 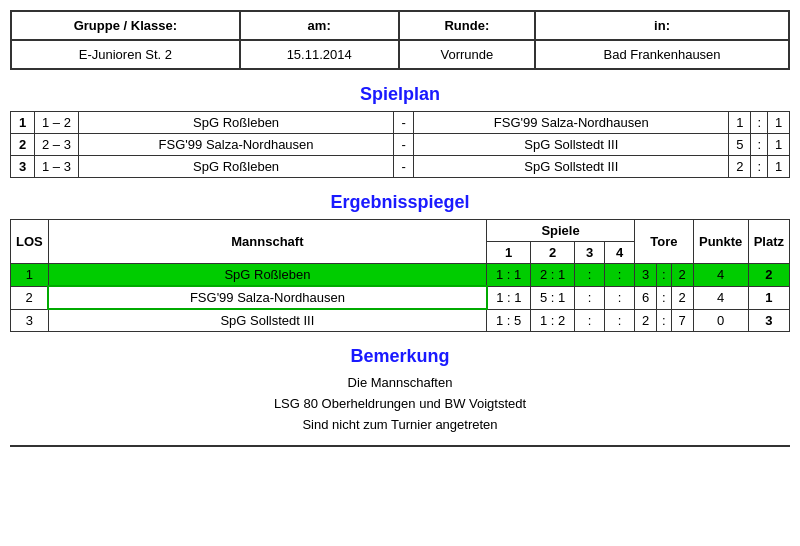 What do you see at coordinates (768, 242) in the screenshot?
I see `col-platz: Platz` at bounding box center [768, 242].